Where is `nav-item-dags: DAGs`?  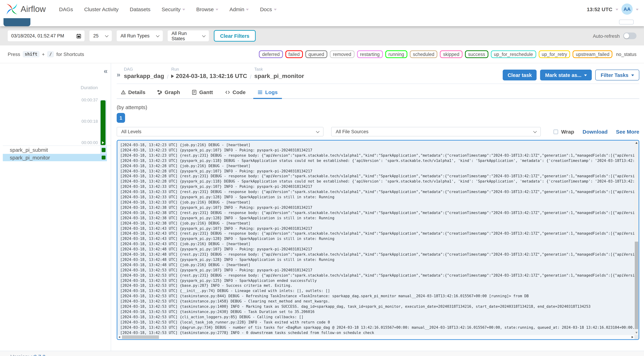
nav-item-dags: DAGs is located at coordinates (66, 9).